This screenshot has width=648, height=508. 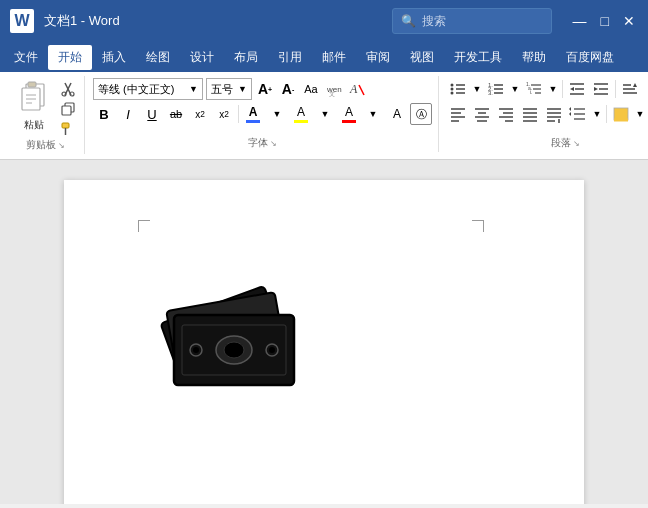 I want to click on menu-layout: 布局, so click(x=246, y=58).